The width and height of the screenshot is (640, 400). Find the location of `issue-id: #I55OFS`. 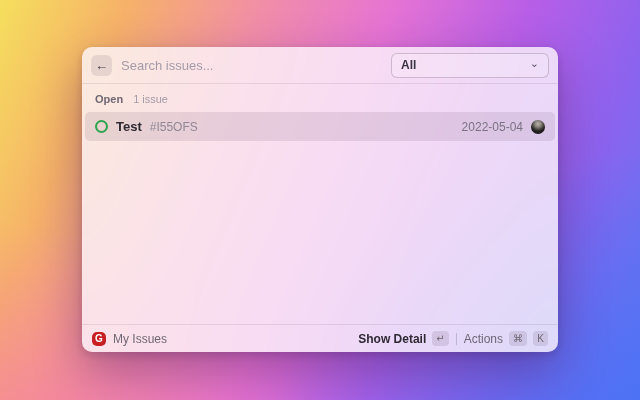

issue-id: #I55OFS is located at coordinates (174, 127).